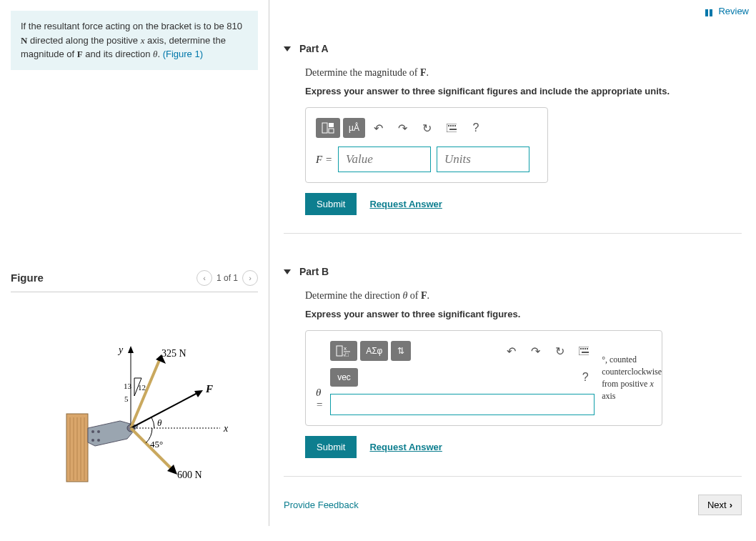 The height and width of the screenshot is (541, 756). I want to click on part-b-request-answer-link: Request Answer, so click(406, 447).